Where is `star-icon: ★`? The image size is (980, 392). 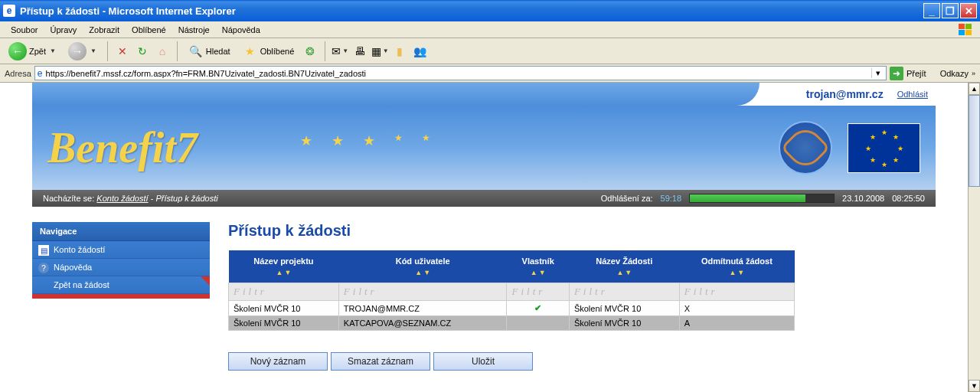
star-icon: ★ is located at coordinates (250, 51).